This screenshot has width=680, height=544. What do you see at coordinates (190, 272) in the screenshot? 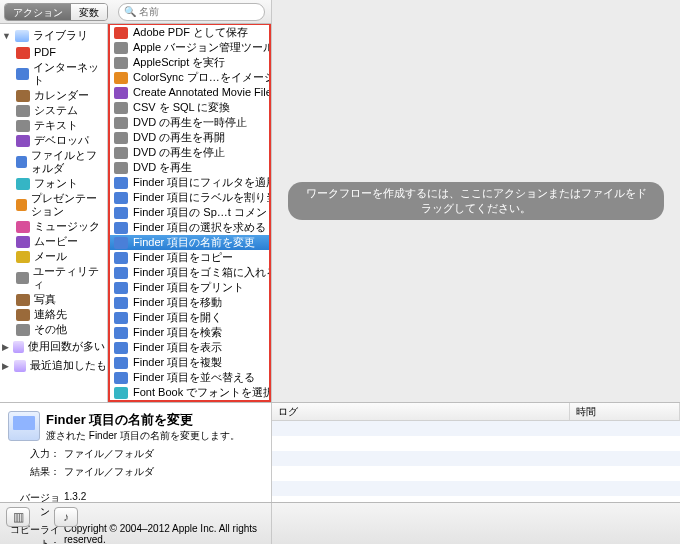
I see `action-item: Finder 項目をゴミ箱に入れる` at bounding box center [190, 272].